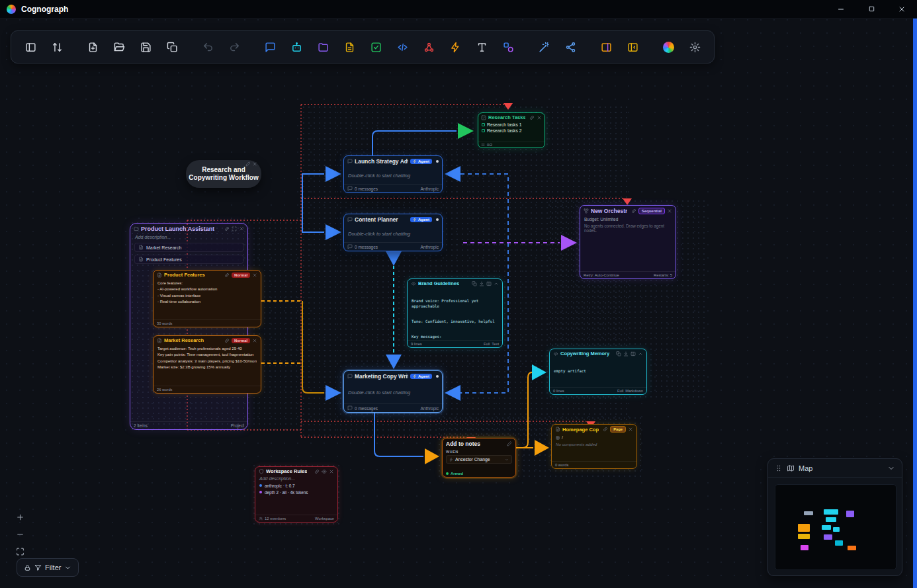 This screenshot has width=917, height=588. Describe the element at coordinates (835, 468) in the screenshot. I see `minimap-header: Map` at that location.